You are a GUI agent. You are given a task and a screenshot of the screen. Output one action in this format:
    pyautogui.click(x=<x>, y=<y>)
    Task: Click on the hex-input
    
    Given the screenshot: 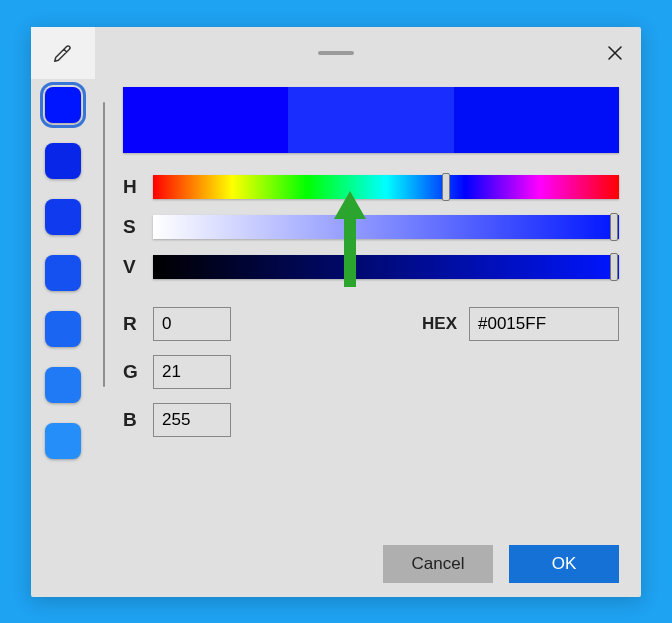 What is the action you would take?
    pyautogui.click(x=544, y=324)
    